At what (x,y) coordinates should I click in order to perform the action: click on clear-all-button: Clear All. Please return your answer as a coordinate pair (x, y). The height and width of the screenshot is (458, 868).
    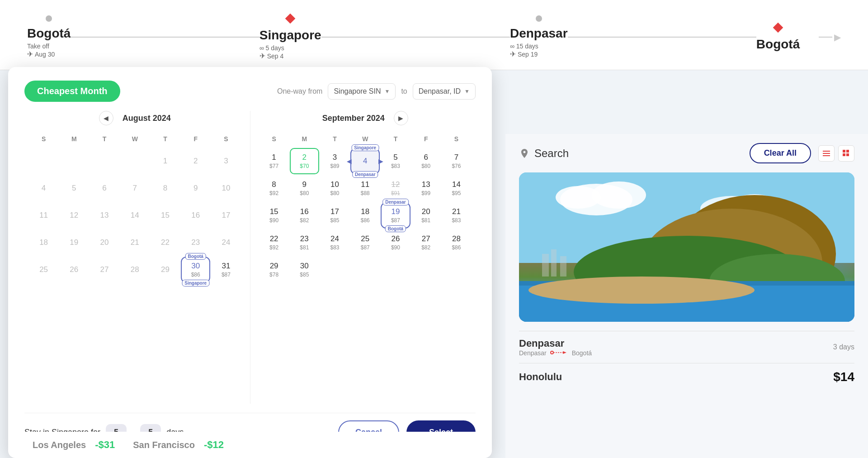
    Looking at the image, I should click on (780, 153).